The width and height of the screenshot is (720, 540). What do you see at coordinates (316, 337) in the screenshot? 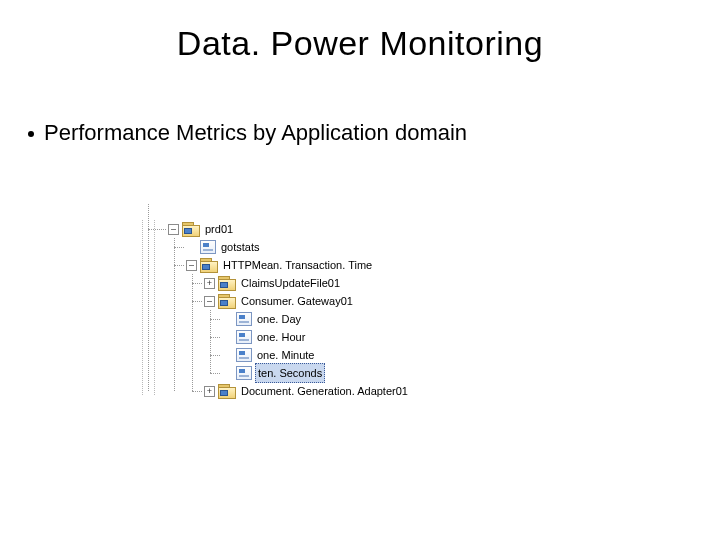
I see `tree-leaf-onehour: one. Hour` at bounding box center [316, 337].